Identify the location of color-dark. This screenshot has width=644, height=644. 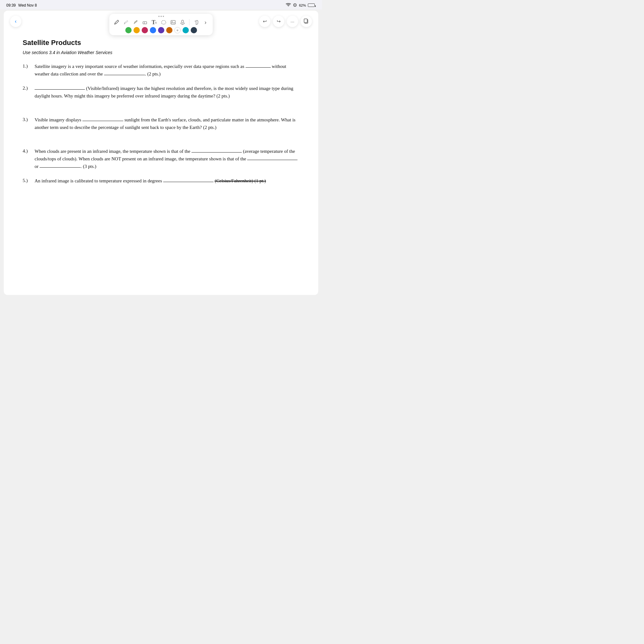
(194, 30).